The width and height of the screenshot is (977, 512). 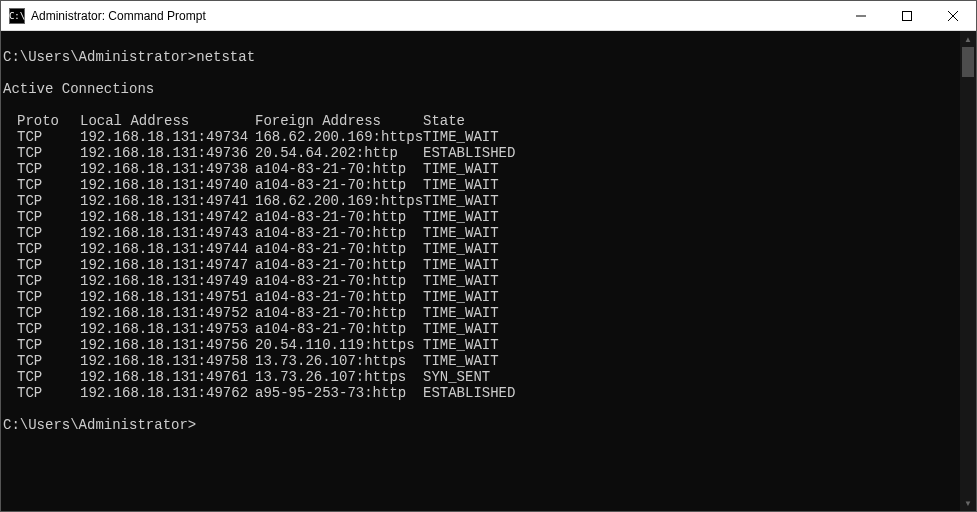 I want to click on window-title: Administrator: Command Prompt, so click(x=434, y=16).